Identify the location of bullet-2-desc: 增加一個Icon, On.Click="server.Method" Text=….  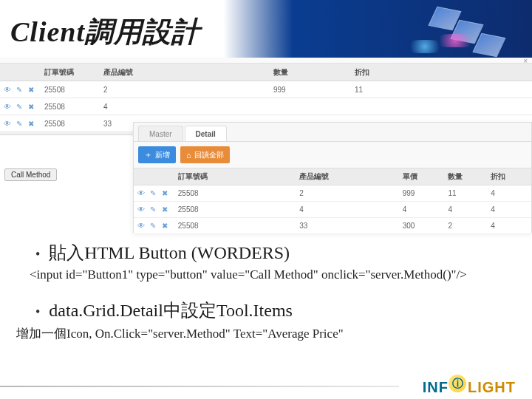
(267, 334).